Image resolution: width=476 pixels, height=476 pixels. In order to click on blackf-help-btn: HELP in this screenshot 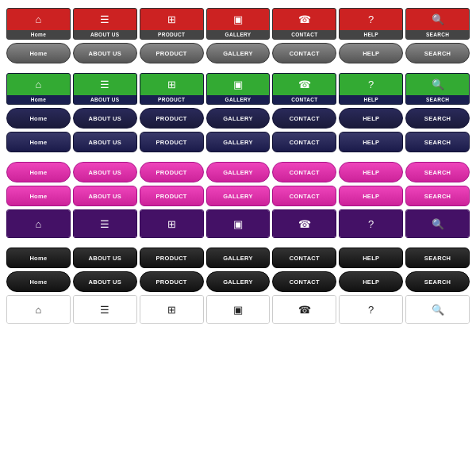, I will do `click(371, 258)`.